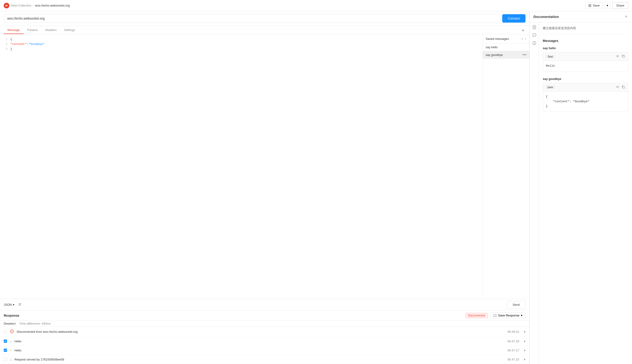 The width and height of the screenshot is (632, 364). What do you see at coordinates (506, 39) in the screenshot?
I see `saved-panel-header: Saved messages + ›` at bounding box center [506, 39].